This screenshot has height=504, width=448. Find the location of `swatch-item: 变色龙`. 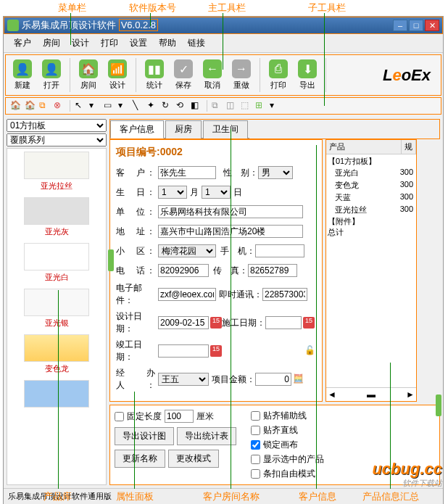

swatch-item: 变色龙 is located at coordinates (57, 354).